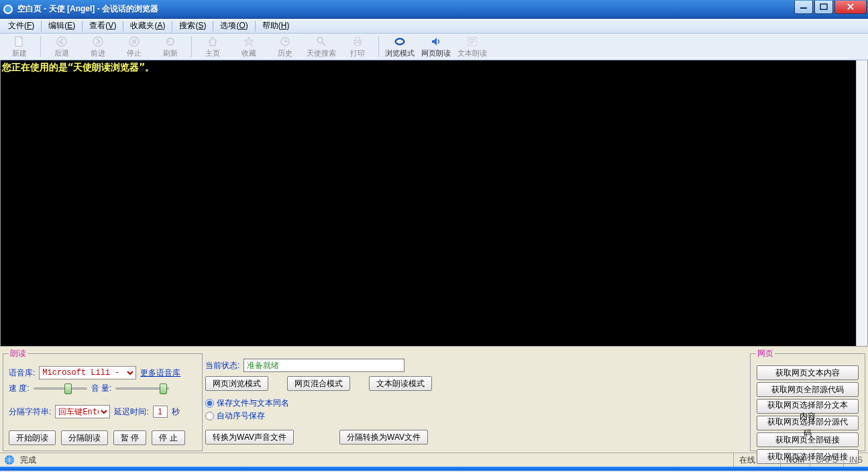 This screenshot has width=868, height=472. Describe the element at coordinates (861, 203) in the screenshot. I see `vertical-scrollbar` at that location.